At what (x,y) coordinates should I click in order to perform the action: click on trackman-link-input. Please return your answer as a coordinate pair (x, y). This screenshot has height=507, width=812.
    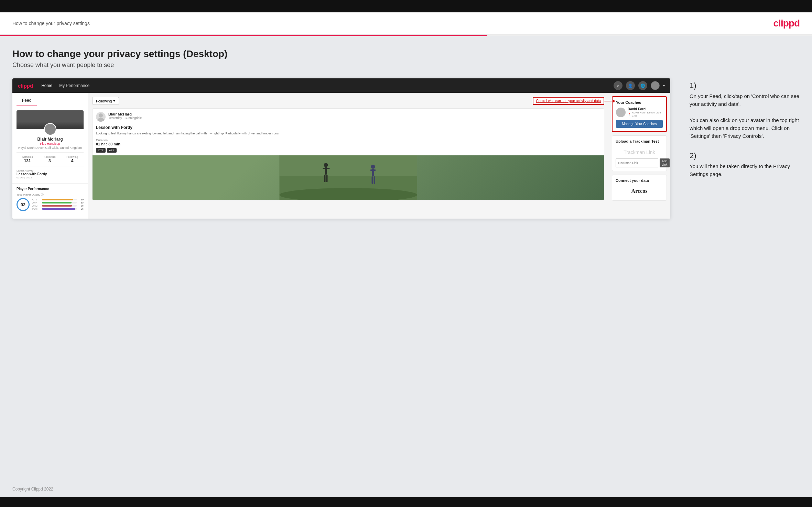
    Looking at the image, I should click on (637, 163).